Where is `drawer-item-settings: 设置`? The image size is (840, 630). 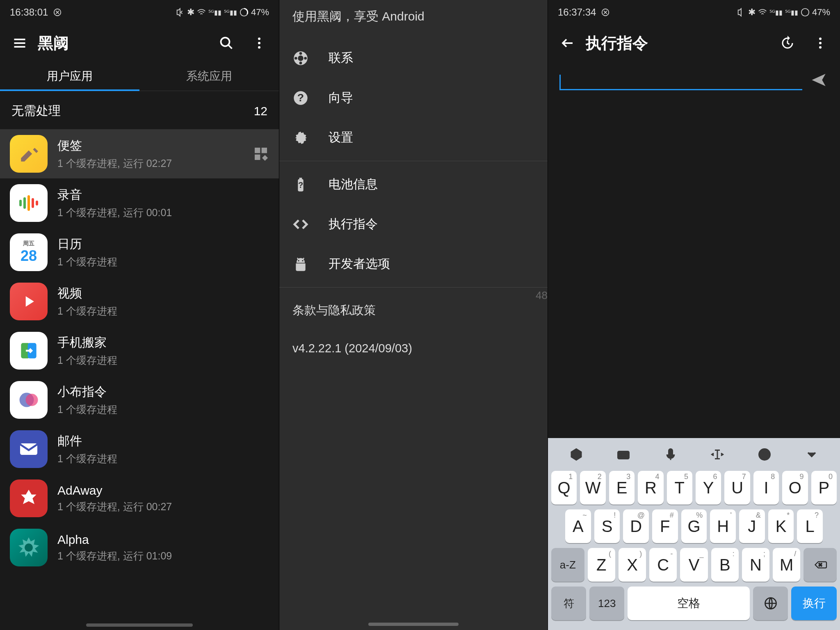
drawer-item-settings: 设置 is located at coordinates (413, 138).